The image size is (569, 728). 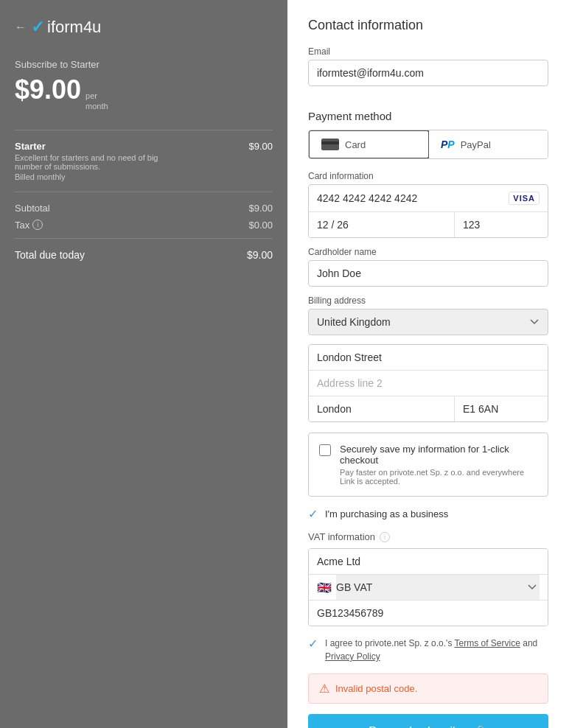 I want to click on subtotal-value: $9.00, so click(x=261, y=208).